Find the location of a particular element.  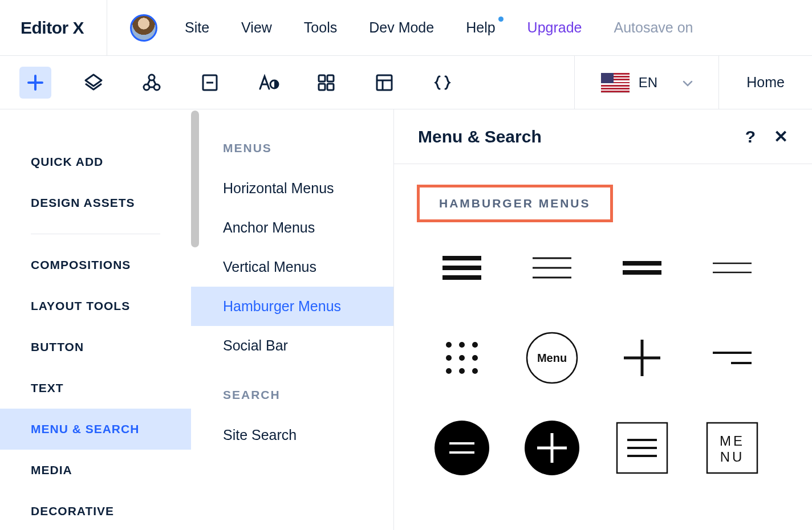

topmenu-help-label: Help is located at coordinates (480, 27).